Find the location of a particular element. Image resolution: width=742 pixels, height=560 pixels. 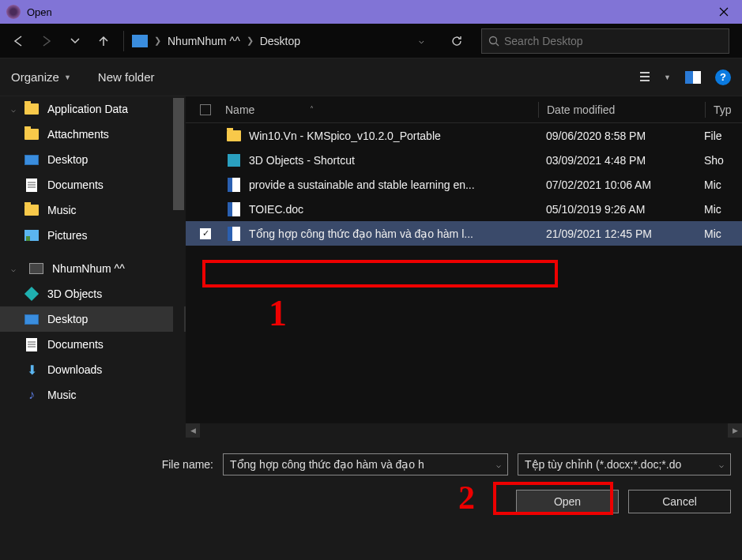

scroll-left-icon: ◀ is located at coordinates (193, 430).